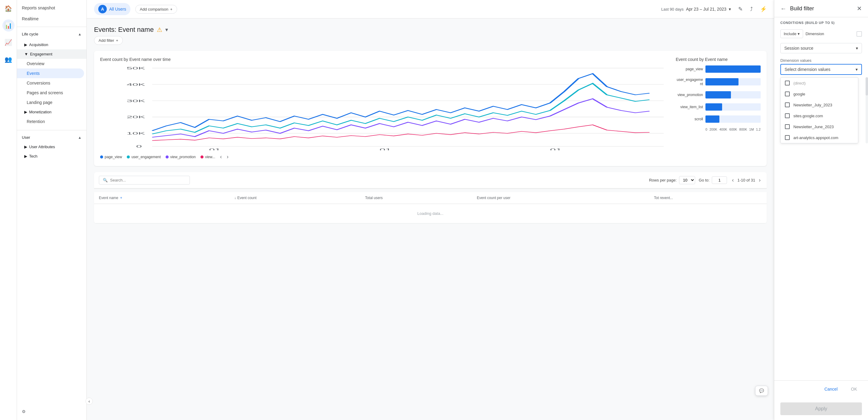 This screenshot has height=420, width=868. I want to click on chart-legend: page_view user_engagement view_promotion…, so click(384, 157).